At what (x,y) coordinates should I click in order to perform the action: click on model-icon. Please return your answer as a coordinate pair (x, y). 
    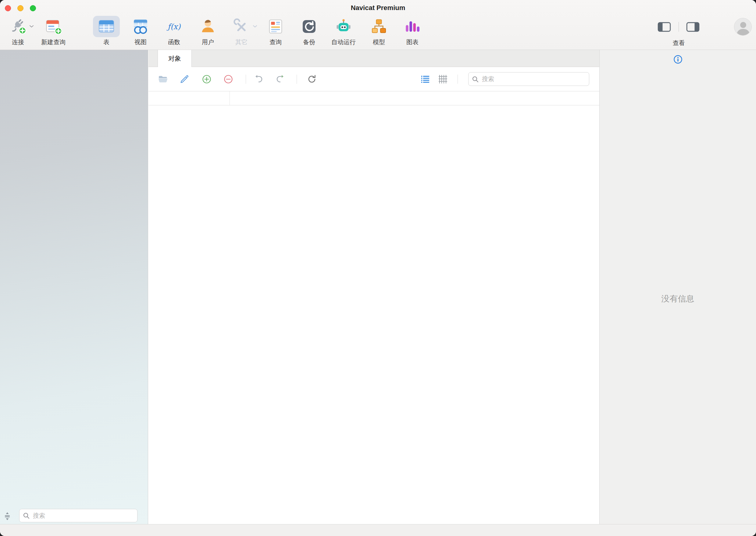
    Looking at the image, I should click on (379, 26).